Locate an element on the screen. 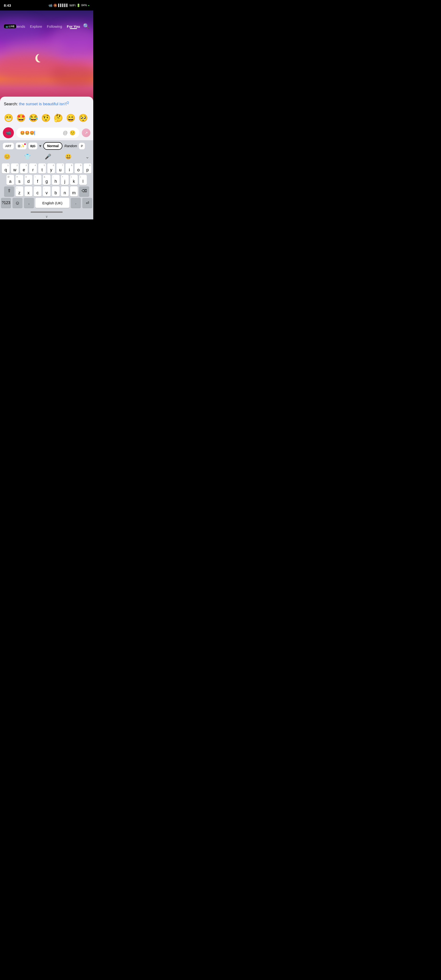  key-a: @a is located at coordinates (10, 180).